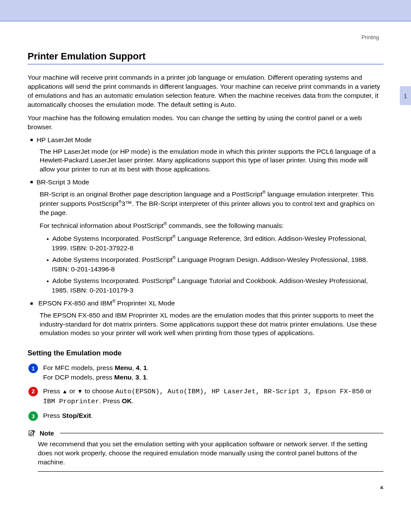 The width and height of the screenshot is (411, 532). What do you see at coordinates (212, 203) in the screenshot?
I see `mode-brscript-desc: BR-Script is an original Brother page de…` at bounding box center [212, 203].